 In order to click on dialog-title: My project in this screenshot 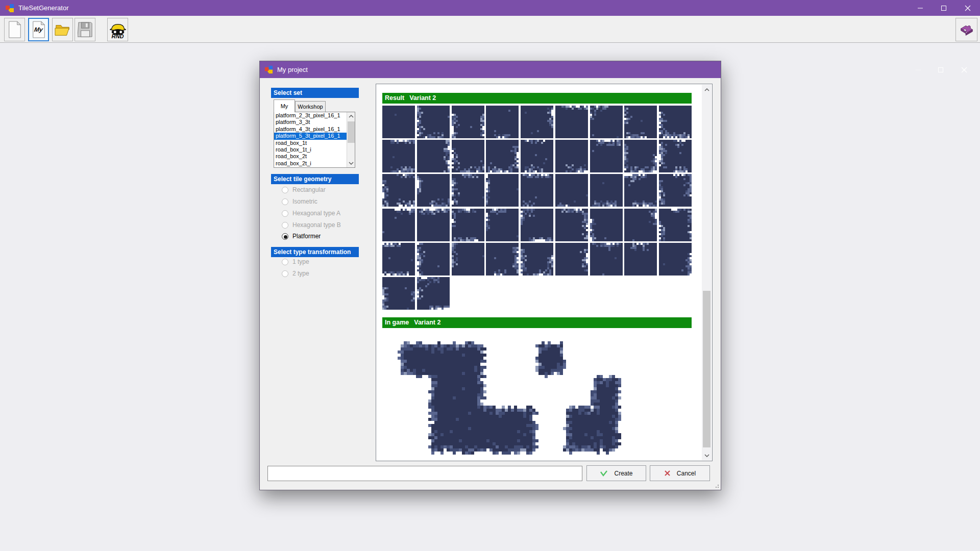, I will do `click(292, 69)`.